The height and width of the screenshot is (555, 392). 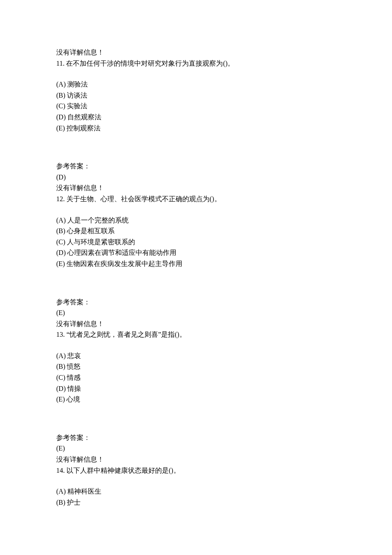 I want to click on choice-d: (D) 自然观察法, so click(x=196, y=117).